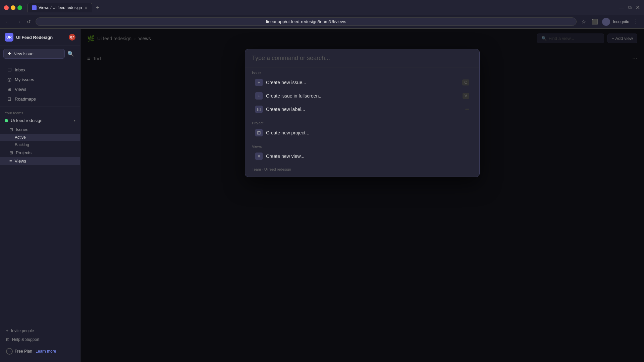  What do you see at coordinates (288, 133) in the screenshot?
I see `create-project-label: Create new project...` at bounding box center [288, 133].